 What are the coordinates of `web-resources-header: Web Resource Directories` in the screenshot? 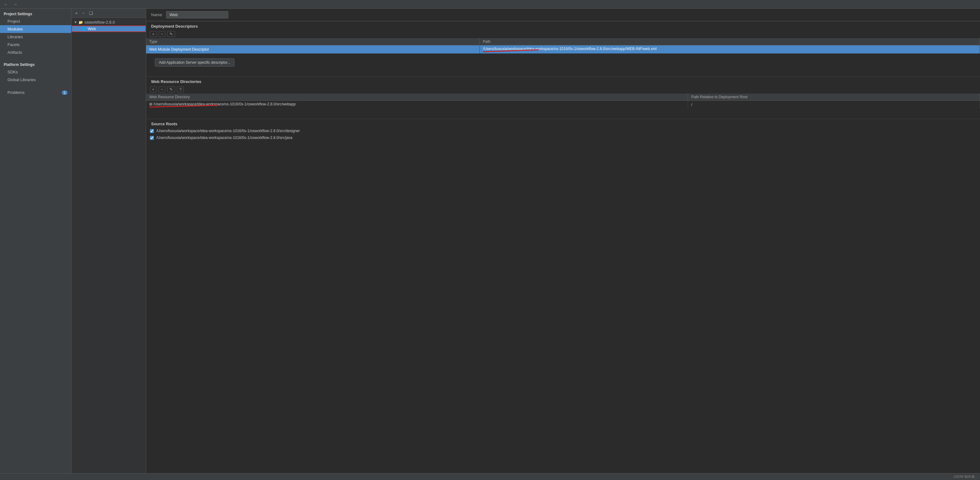 It's located at (563, 81).